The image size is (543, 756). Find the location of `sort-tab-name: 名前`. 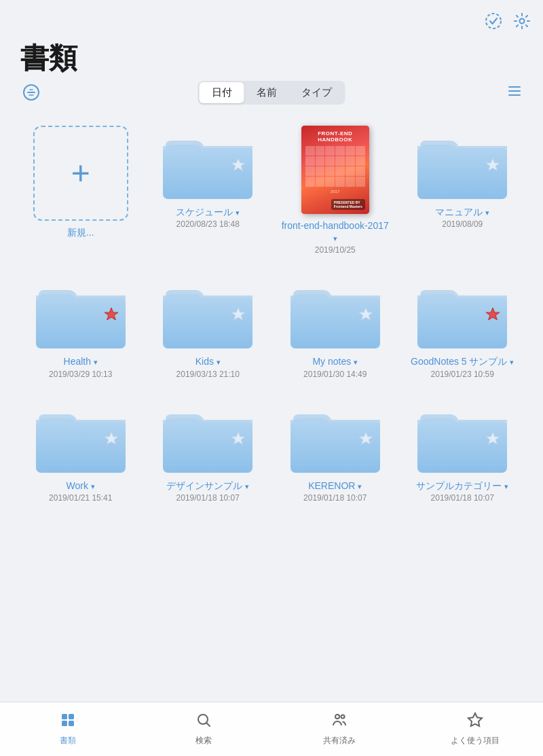

sort-tab-name: 名前 is located at coordinates (267, 92).